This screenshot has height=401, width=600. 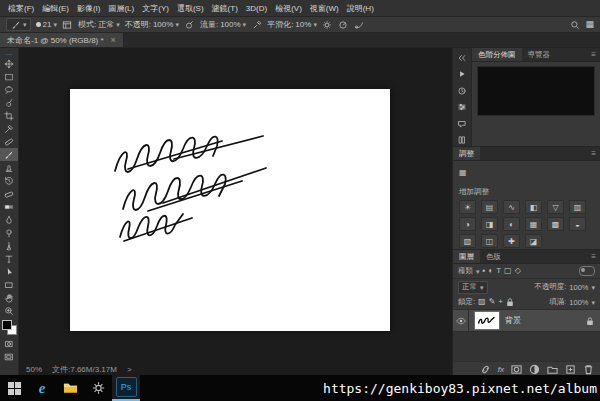 I want to click on search-icon, so click(x=574, y=24).